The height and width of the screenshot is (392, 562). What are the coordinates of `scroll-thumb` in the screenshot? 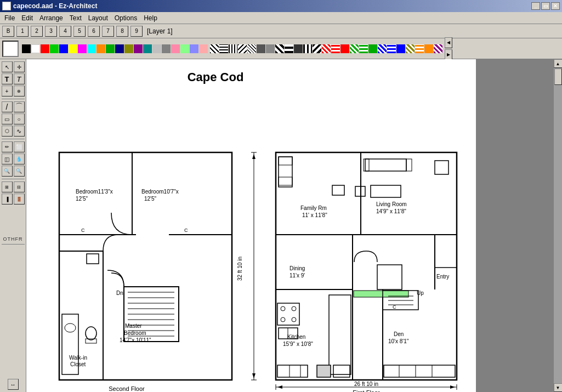 It's located at (558, 77).